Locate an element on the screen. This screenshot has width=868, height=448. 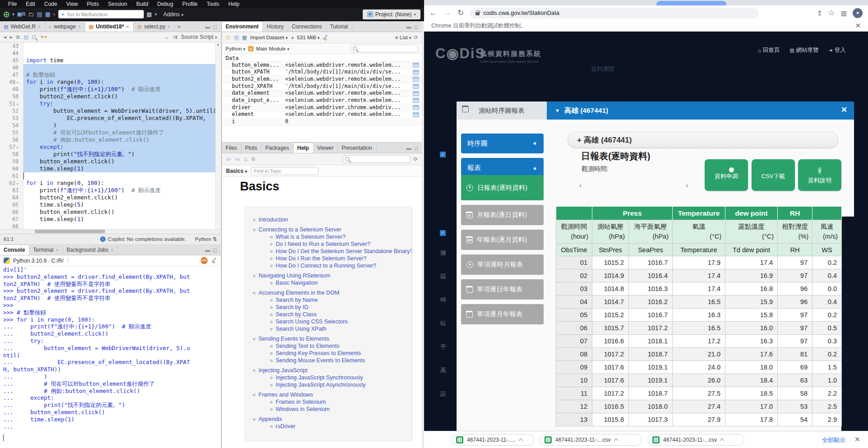
environment-variable-row: button2_elem...<selenium.webdriver.remot… is located at coordinates (322, 79).